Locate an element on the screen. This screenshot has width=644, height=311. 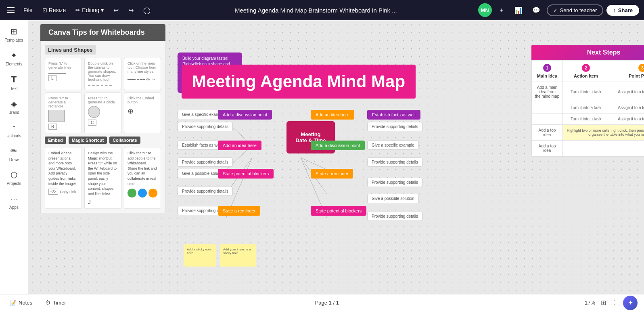
notes-button: 📝 Notes is located at coordinates (21, 303).